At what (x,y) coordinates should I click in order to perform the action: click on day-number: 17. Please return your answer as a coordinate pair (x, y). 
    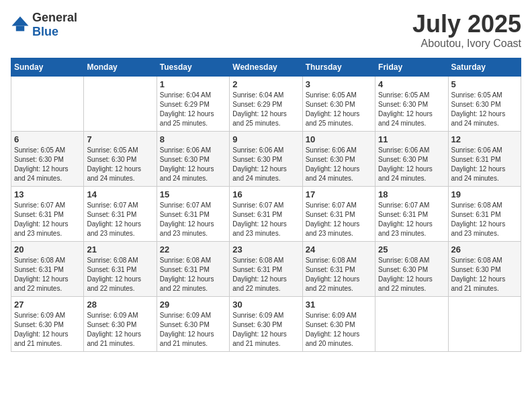
    Looking at the image, I should click on (339, 195).